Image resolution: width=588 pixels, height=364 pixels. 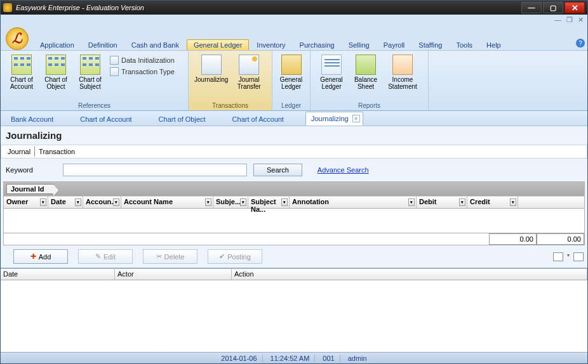 What do you see at coordinates (294, 189) in the screenshot?
I see `group-bar: Journal Id` at bounding box center [294, 189].